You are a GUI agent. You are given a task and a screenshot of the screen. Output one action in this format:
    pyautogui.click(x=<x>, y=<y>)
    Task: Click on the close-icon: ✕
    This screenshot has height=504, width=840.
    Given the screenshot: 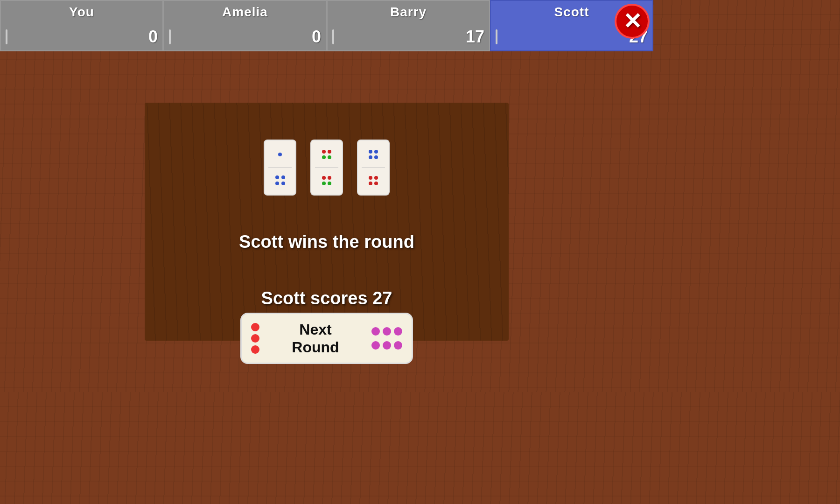 What is the action you would take?
    pyautogui.click(x=632, y=21)
    